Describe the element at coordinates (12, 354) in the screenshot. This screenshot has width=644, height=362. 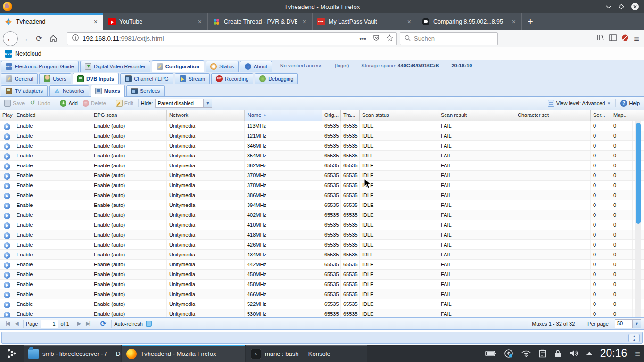
I see `app-launcher-icon` at that location.